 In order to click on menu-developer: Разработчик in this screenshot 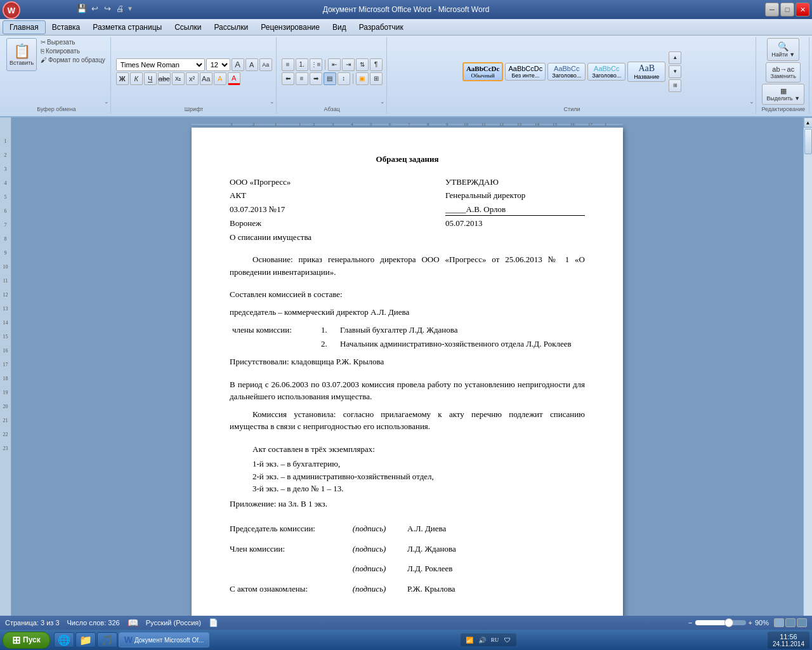, I will do `click(381, 27)`.